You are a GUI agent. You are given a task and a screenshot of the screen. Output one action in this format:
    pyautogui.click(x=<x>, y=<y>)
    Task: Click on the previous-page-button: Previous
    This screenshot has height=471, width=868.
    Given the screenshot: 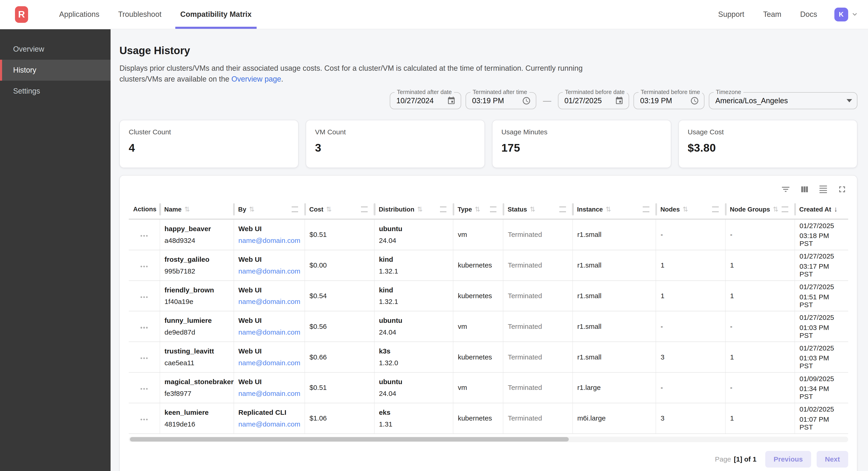 What is the action you would take?
    pyautogui.click(x=788, y=459)
    